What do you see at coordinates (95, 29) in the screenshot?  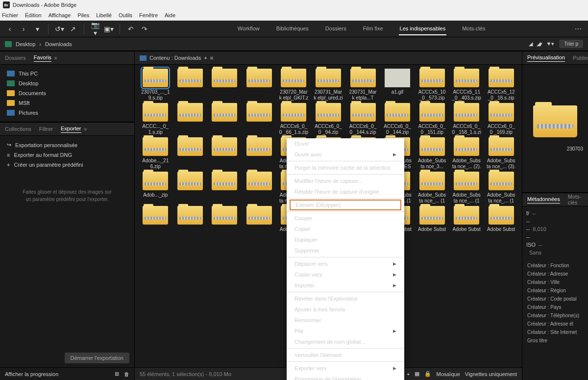 I see `camera-icon: 📷▾` at bounding box center [95, 29].